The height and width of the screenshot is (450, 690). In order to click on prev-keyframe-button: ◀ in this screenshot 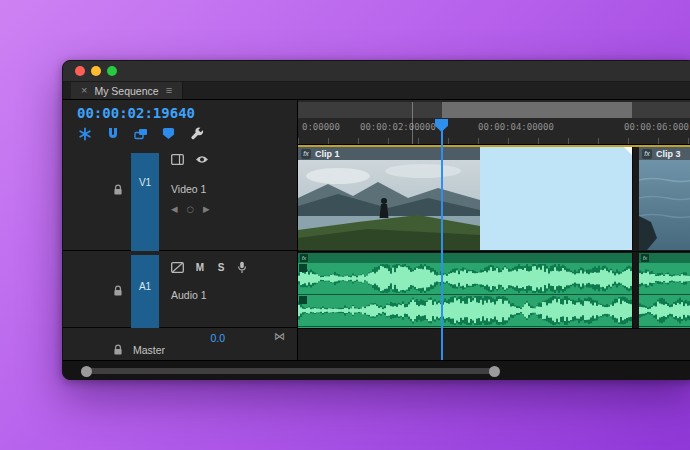, I will do `click(174, 209)`.